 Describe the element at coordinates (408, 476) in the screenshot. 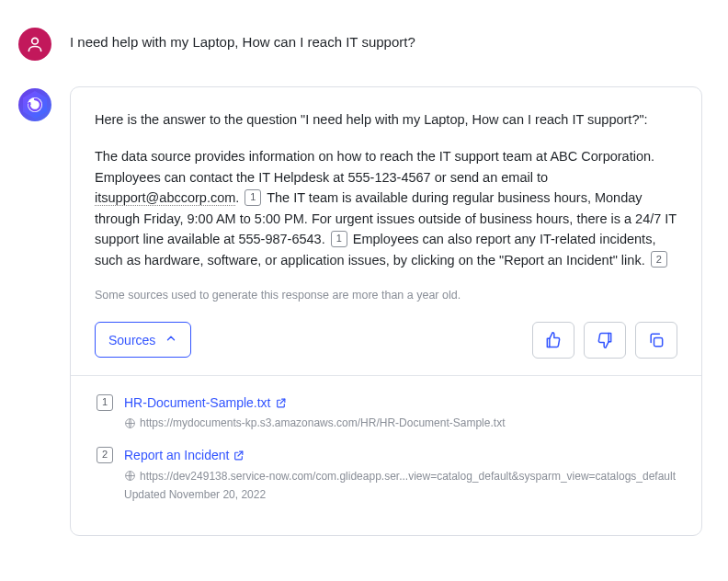

I see `source-url-text: https://dev249138.service-now.com/com.gl…` at that location.